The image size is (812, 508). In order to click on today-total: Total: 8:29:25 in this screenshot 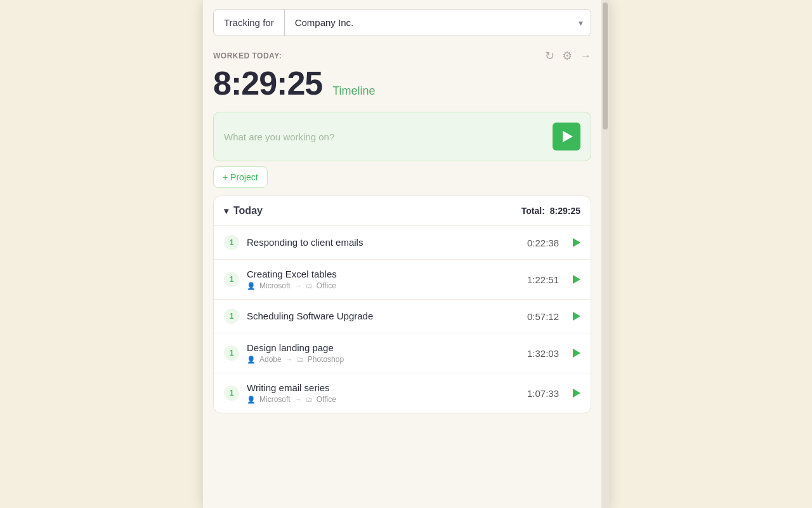, I will do `click(551, 211)`.